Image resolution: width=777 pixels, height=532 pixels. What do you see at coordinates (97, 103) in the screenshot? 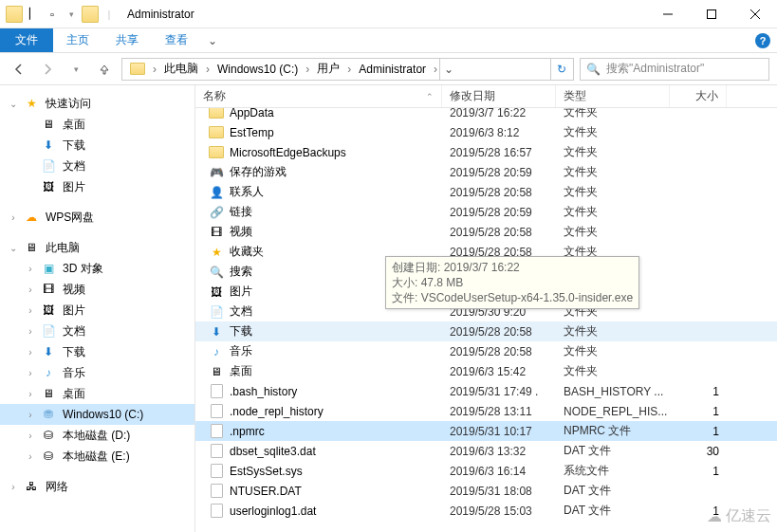
I see `tree-quick-access: ⌄★快速访问` at bounding box center [97, 103].